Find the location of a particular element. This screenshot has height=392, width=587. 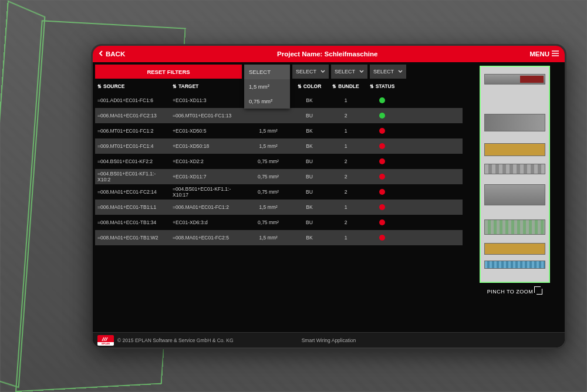

cell-target: +EC01-XD50:5 is located at coordinates (208, 131).